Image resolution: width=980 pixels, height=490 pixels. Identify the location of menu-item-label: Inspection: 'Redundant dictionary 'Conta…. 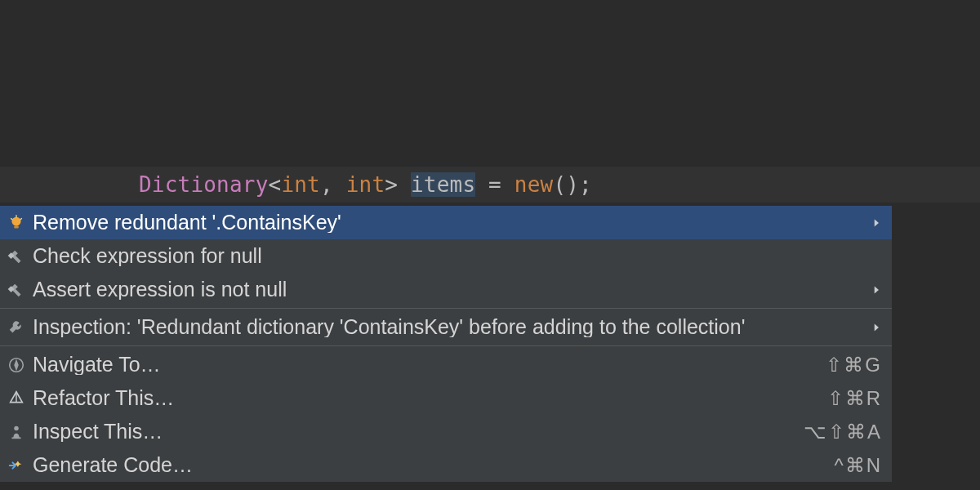
(448, 327).